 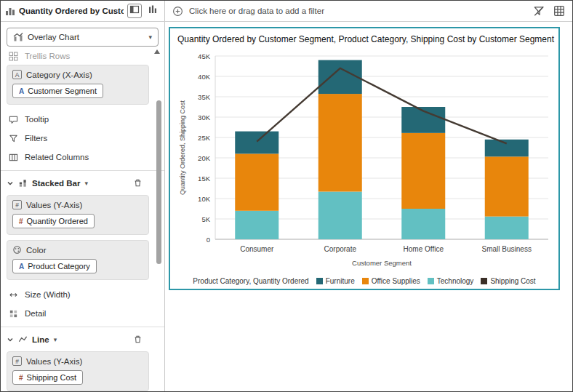 What do you see at coordinates (13, 138) in the screenshot?
I see `funnel-icon` at bounding box center [13, 138].